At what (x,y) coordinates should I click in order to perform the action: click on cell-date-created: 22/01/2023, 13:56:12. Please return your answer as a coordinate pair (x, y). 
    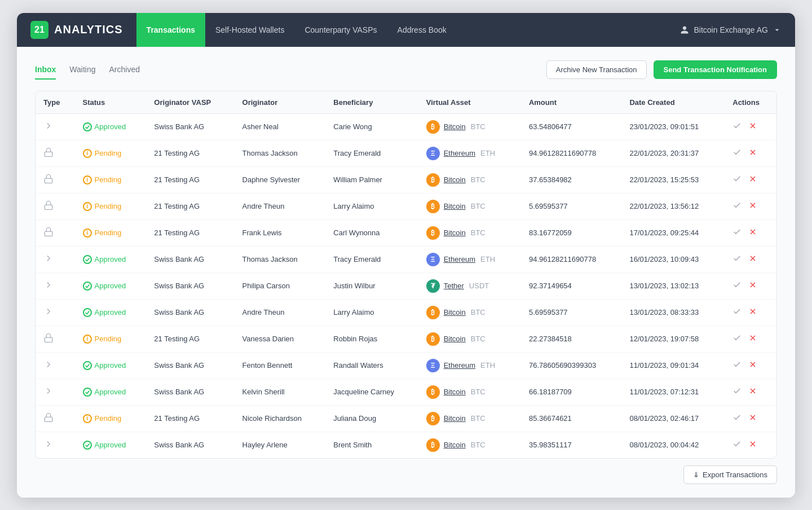
    Looking at the image, I should click on (673, 206).